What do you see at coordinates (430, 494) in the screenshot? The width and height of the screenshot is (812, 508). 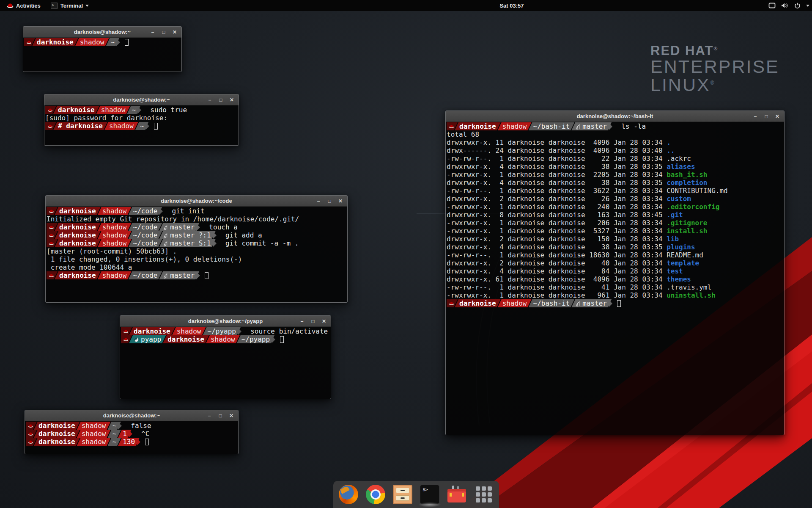 I see `terminal-icon: $>` at bounding box center [430, 494].